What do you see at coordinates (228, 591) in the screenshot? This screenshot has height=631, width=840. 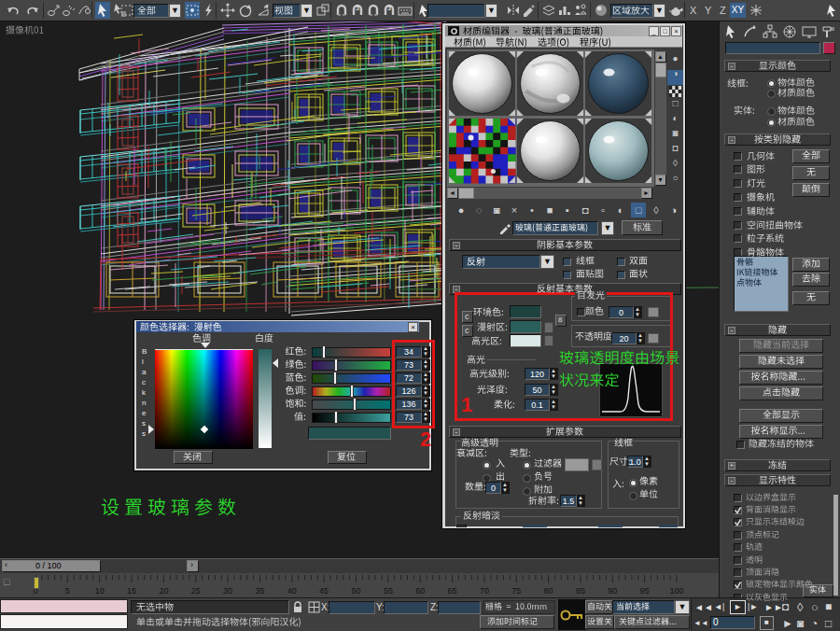 I see `svg-text: 30` at bounding box center [228, 591].